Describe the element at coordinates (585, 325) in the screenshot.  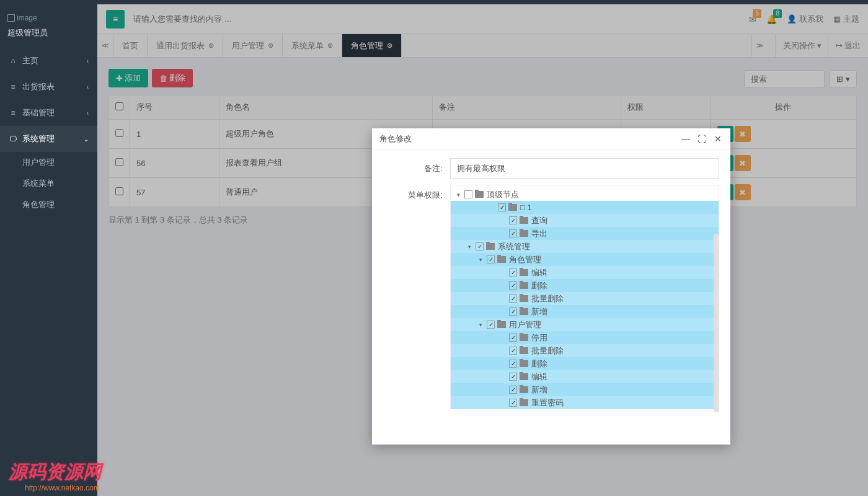
I see `tree-node: ▾✓用户管理` at that location.